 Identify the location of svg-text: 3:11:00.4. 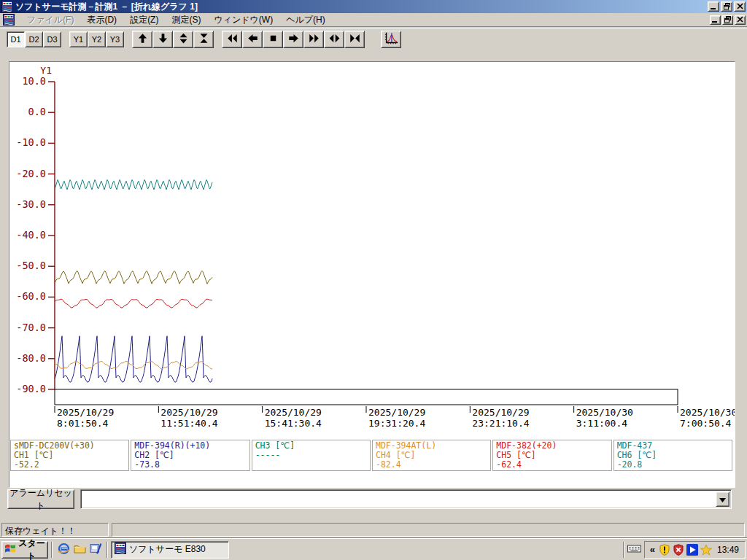
(603, 423).